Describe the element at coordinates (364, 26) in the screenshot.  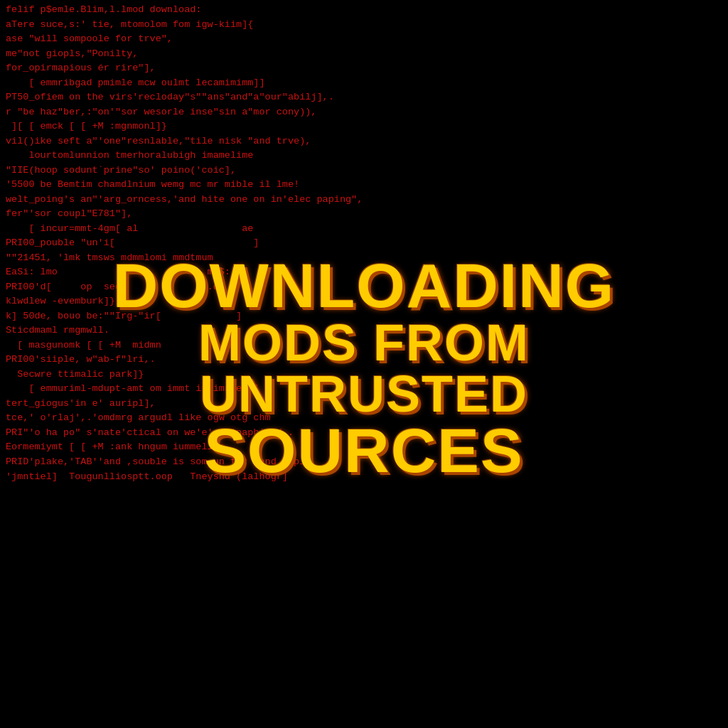
I see `code-line: aTere suce,s:' tie, mtomolom fom igw-kii…` at that location.